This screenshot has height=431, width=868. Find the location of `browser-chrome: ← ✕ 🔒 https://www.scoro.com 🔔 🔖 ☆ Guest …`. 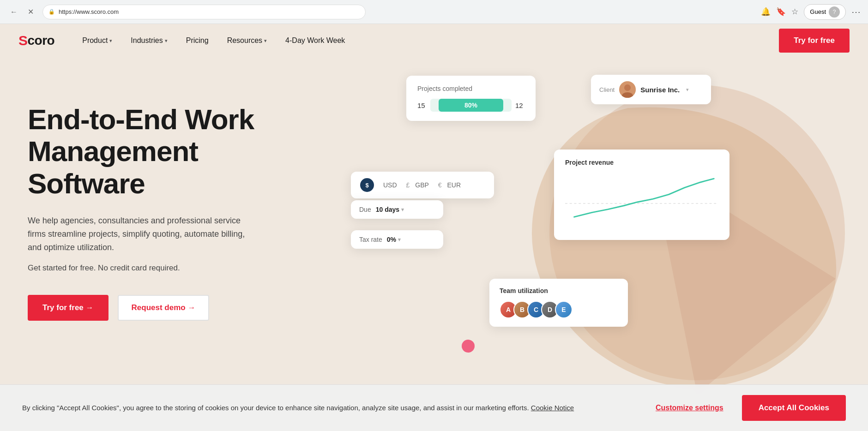

browser-chrome: ← ✕ 🔒 https://www.scoro.com 🔔 🔖 ☆ Guest … is located at coordinates (434, 12).